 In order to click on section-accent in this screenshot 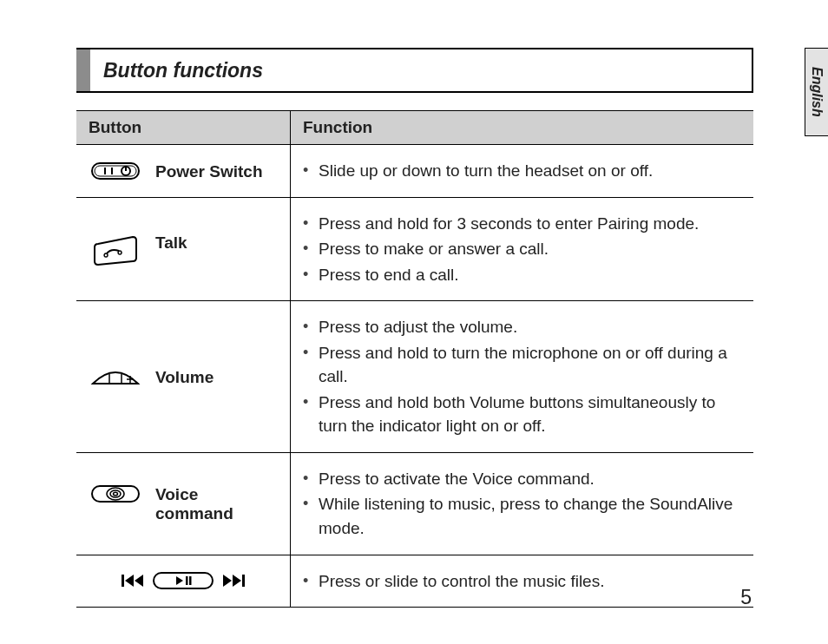, I will do `click(83, 70)`.